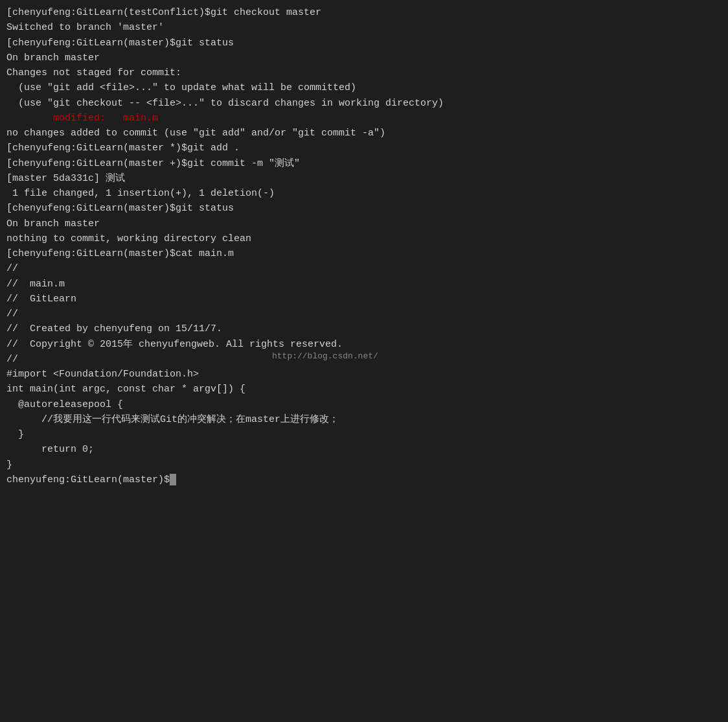 This screenshot has width=728, height=722. I want to click on terminal-line: 1 file changed, 1 insertion(+), 1 deleti…, so click(364, 193).